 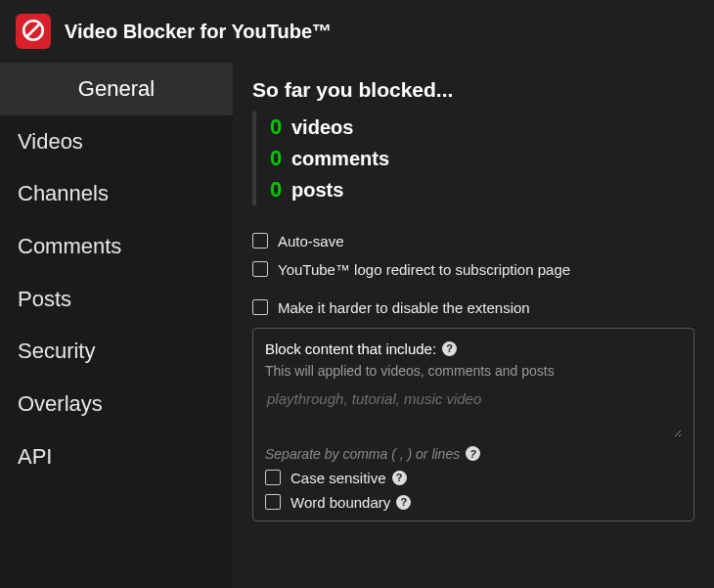 I want to click on stat-label: posts, so click(x=317, y=190).